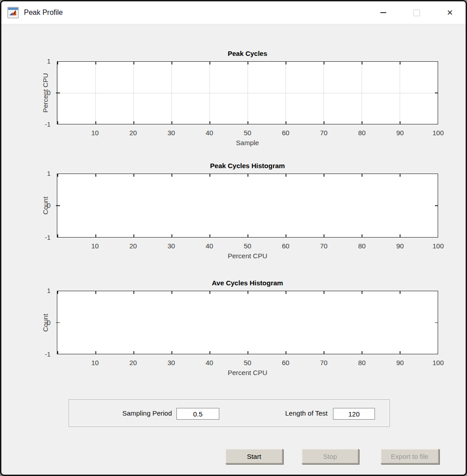  What do you see at coordinates (247, 166) in the screenshot?
I see `plot-title: Peak Cycles Histogram` at bounding box center [247, 166].